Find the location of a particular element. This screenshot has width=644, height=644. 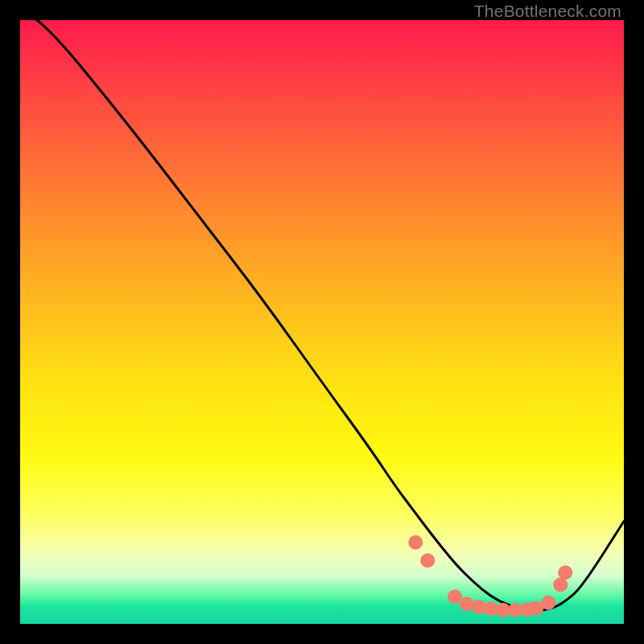

watermark-text: TheBottleneck.com is located at coordinates (547, 11).